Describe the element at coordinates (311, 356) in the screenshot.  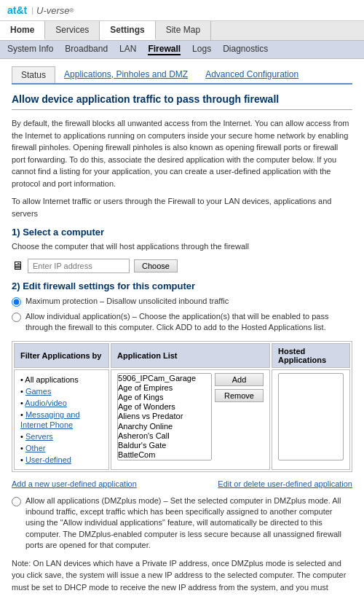
I see `hosted-header: Hosted Applications` at that location.